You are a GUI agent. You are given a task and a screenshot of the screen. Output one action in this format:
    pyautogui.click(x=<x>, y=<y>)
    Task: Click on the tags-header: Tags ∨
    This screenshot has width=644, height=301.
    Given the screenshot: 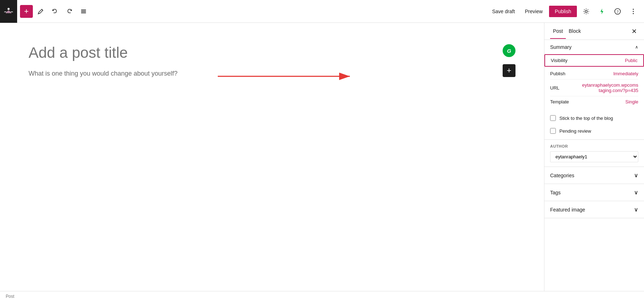 What is the action you would take?
    pyautogui.click(x=594, y=193)
    